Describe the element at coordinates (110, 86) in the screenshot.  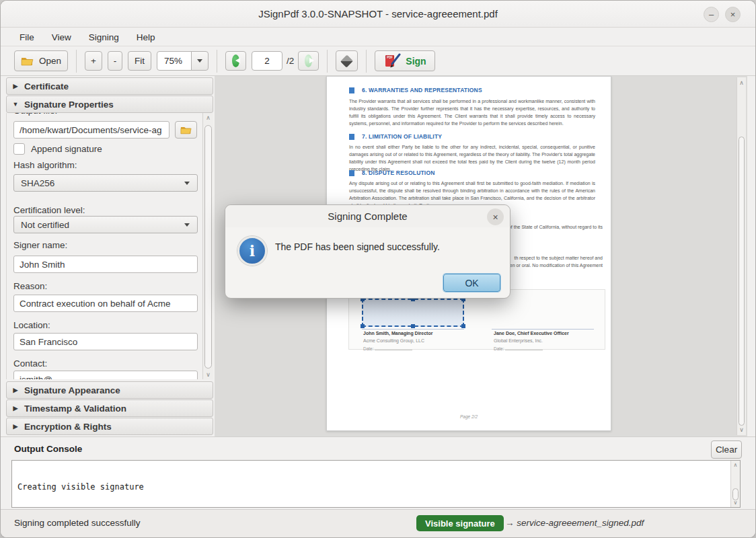
I see `section-certificate: ▶ Certificate` at that location.